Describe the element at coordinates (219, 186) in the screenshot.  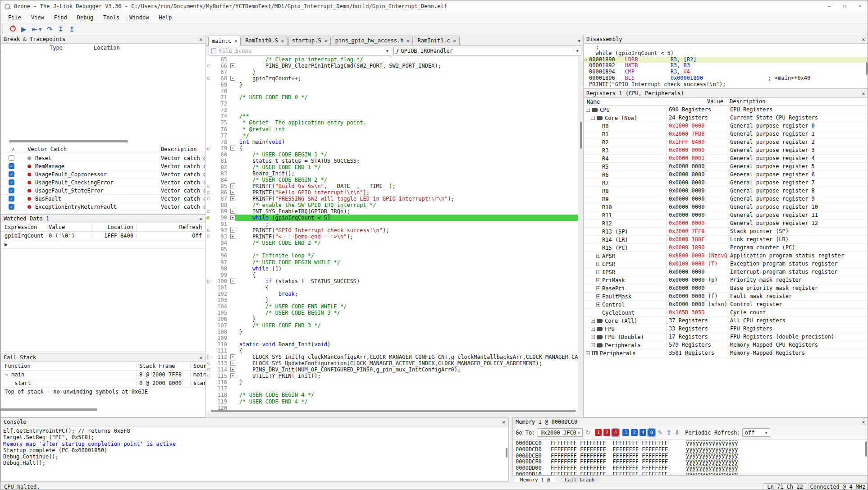
I see `line-number: 85` at that location.